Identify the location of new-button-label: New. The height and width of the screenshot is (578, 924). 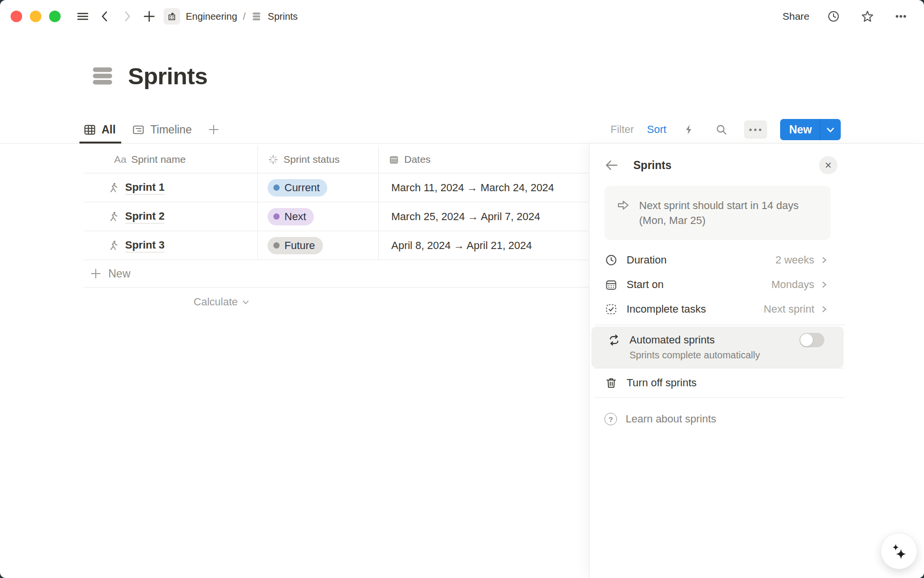
(800, 130).